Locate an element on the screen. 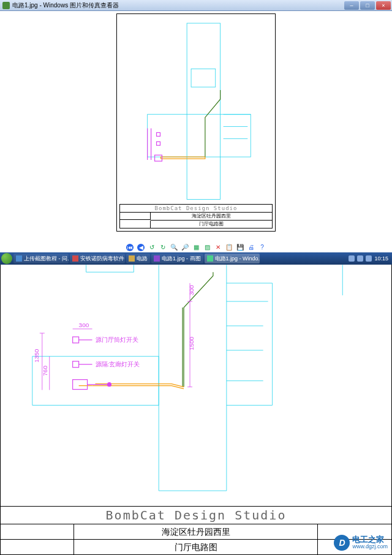  help-icon: ? is located at coordinates (262, 247).